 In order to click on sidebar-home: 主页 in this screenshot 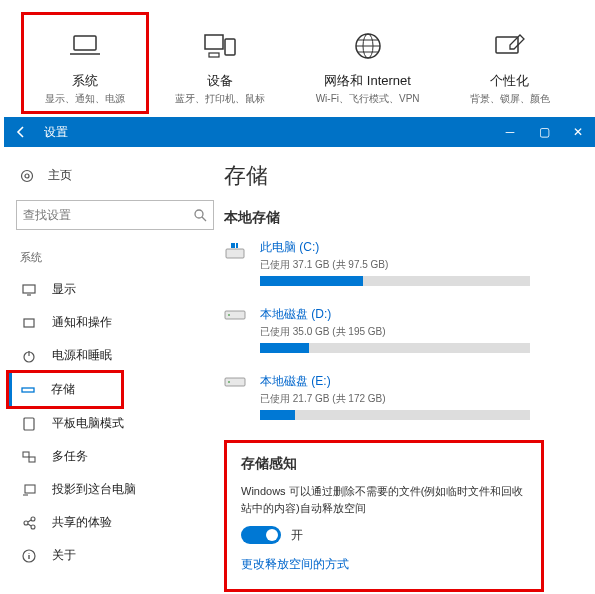, I will do `click(117, 176)`.